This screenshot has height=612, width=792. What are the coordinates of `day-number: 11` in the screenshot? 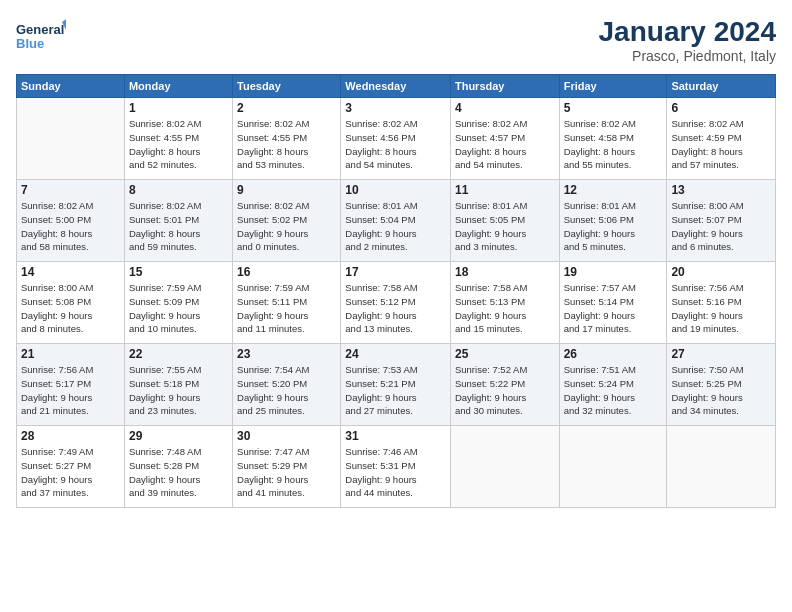 It's located at (505, 190).